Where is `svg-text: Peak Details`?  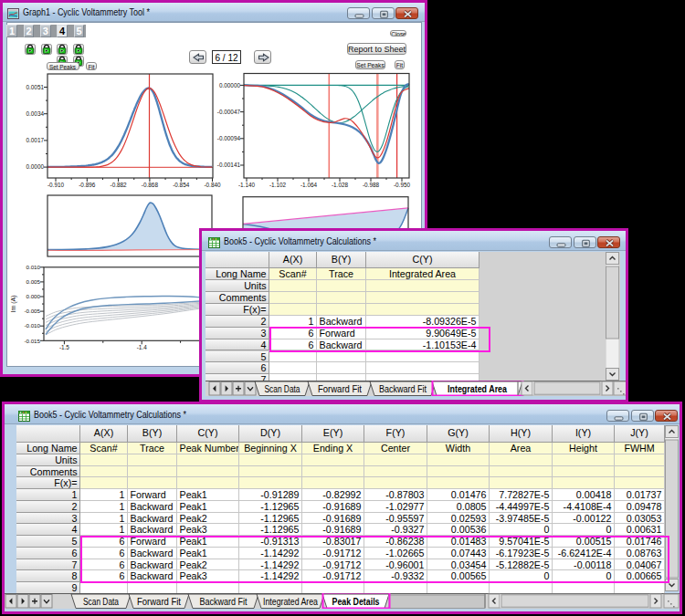
svg-text: Peak Details is located at coordinates (356, 602).